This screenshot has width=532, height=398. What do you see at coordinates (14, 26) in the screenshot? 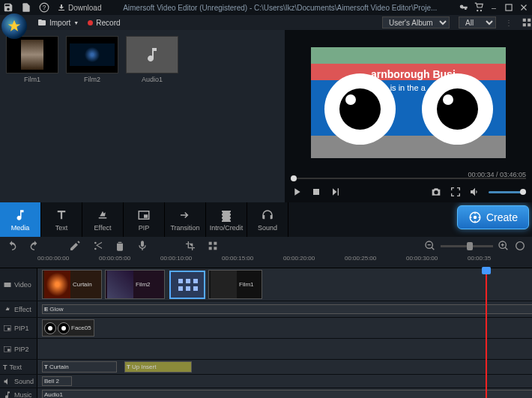
I see `app-logo` at bounding box center [14, 26].